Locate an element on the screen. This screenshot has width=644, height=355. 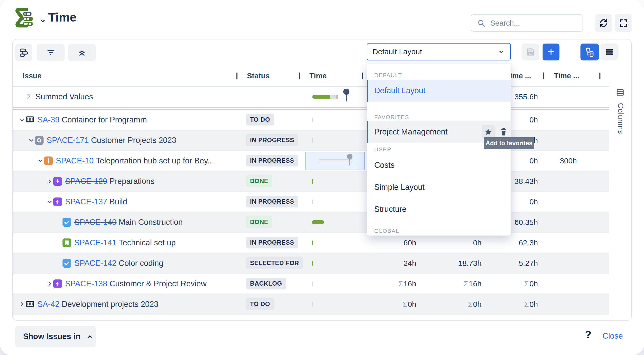
close-link: Close is located at coordinates (613, 336).